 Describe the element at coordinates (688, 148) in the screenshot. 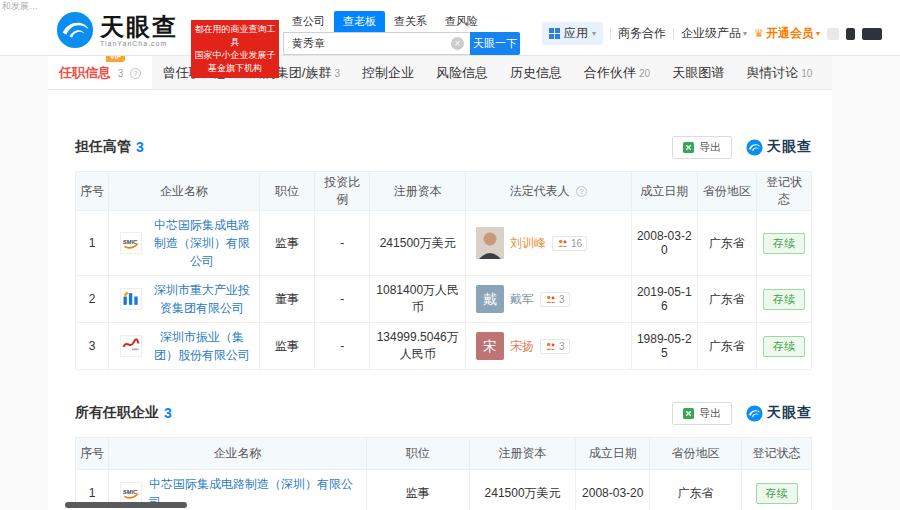

I see `excel-icon` at that location.